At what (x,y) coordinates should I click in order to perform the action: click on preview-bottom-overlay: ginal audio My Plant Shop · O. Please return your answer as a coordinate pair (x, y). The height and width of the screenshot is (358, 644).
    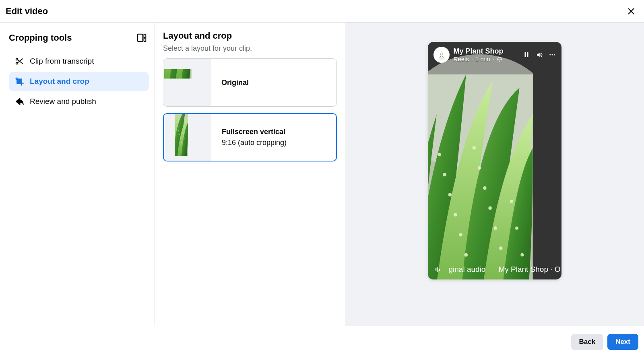
    Looking at the image, I should click on (498, 269).